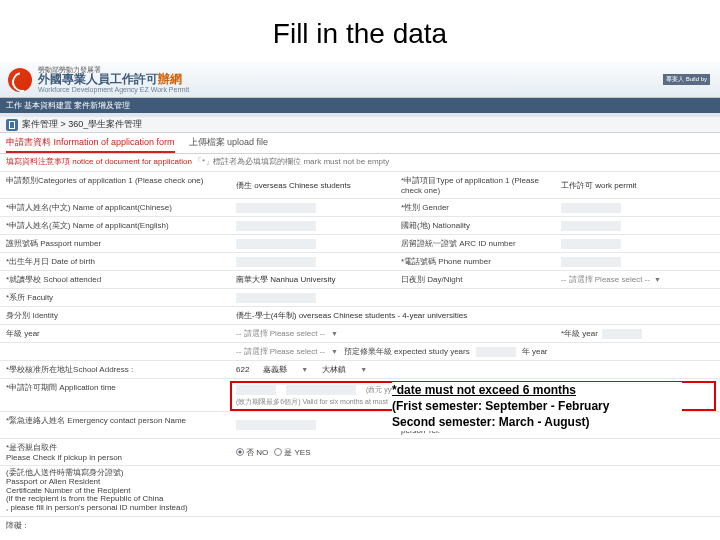  What do you see at coordinates (229, 144) in the screenshot?
I see `tab-upload-file: 上傳檔案 upload file` at bounding box center [229, 144].